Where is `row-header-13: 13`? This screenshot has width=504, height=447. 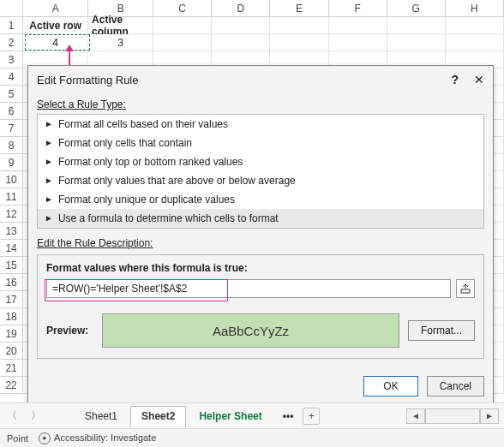 row-header-13: 13 is located at coordinates (12, 231).